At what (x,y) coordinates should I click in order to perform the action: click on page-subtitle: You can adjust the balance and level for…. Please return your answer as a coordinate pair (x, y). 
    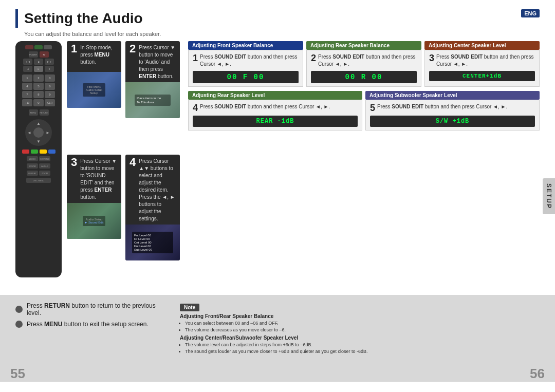
    Looking at the image, I should click on (278, 35).